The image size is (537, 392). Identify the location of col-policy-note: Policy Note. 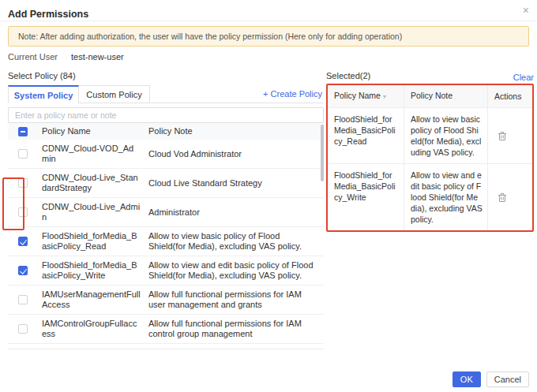
(234, 131).